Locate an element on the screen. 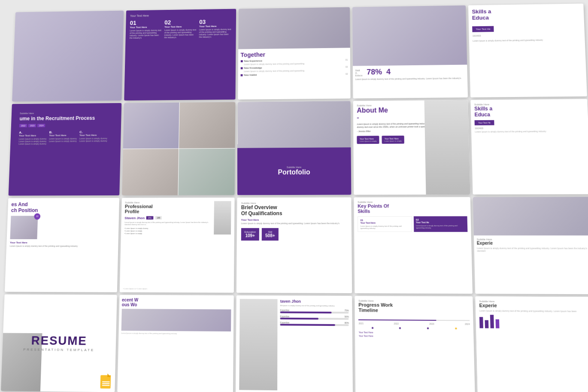  slide4-percent: 78% is located at coordinates (374, 72).